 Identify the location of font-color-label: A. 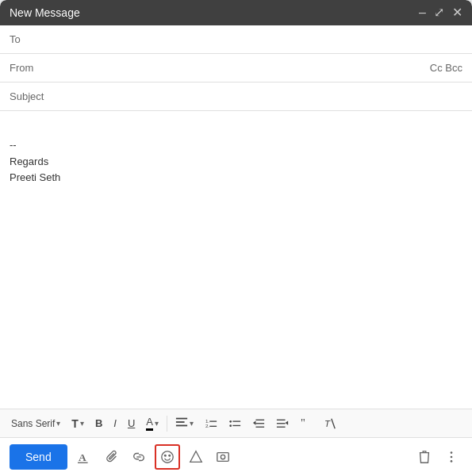
(149, 424).